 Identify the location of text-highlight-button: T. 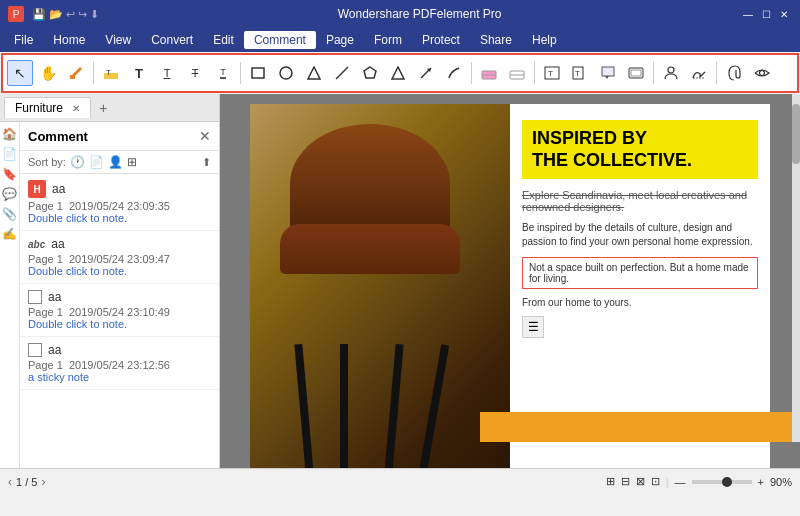
(111, 73).